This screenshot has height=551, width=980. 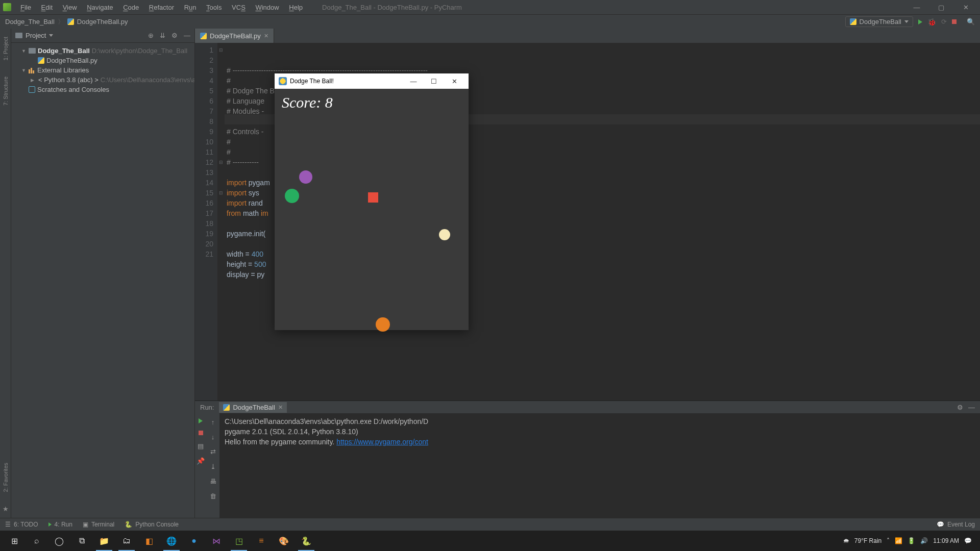 I want to click on tool-todo: ☰6: TODO, so click(x=21, y=524).